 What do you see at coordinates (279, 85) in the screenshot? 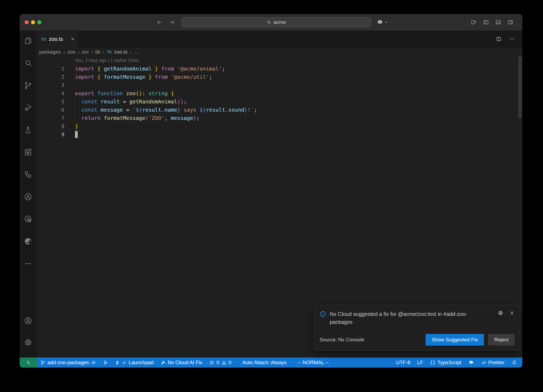
I see `code-line-3: 3` at bounding box center [279, 85].